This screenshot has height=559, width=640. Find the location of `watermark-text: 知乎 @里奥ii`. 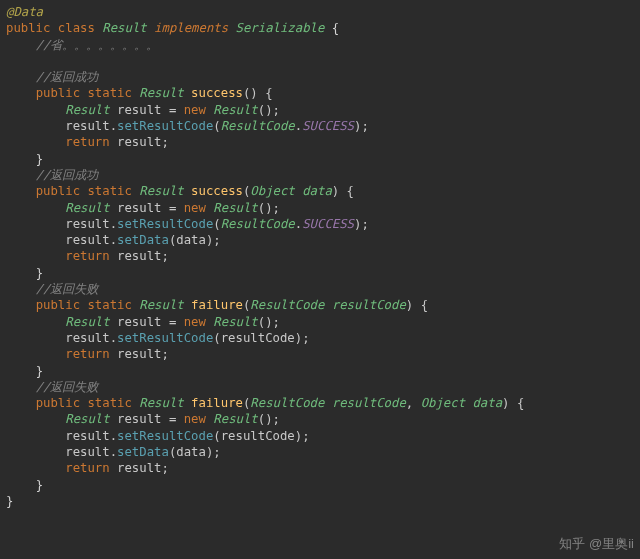

watermark-text: 知乎 @里奥ii is located at coordinates (596, 544).